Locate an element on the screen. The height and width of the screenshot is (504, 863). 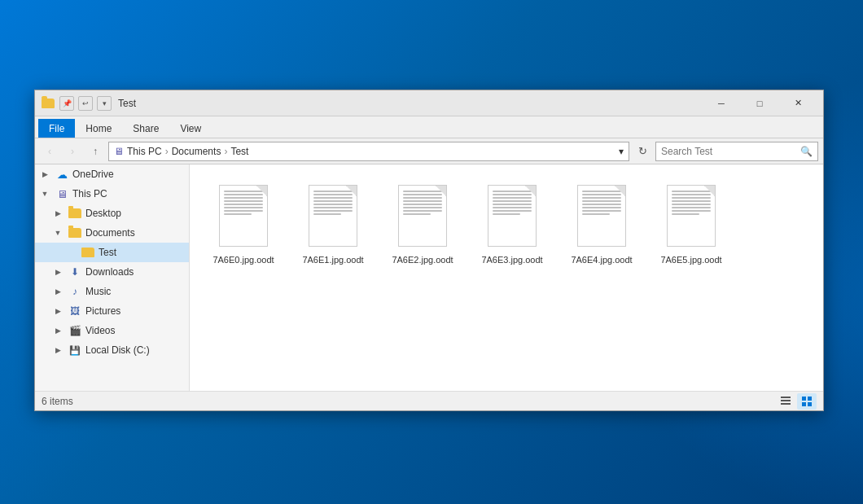
back-button: ‹ is located at coordinates (50, 151).